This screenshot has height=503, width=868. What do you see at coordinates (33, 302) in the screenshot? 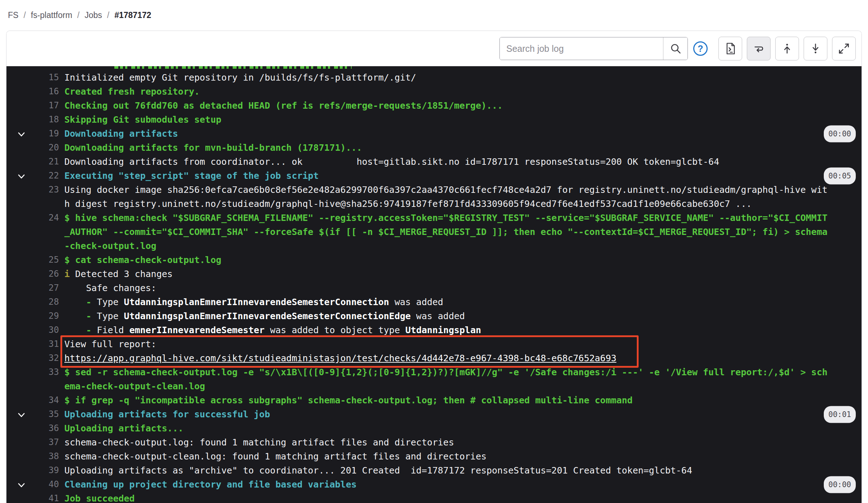
I see `line-gutter: 28` at bounding box center [33, 302].